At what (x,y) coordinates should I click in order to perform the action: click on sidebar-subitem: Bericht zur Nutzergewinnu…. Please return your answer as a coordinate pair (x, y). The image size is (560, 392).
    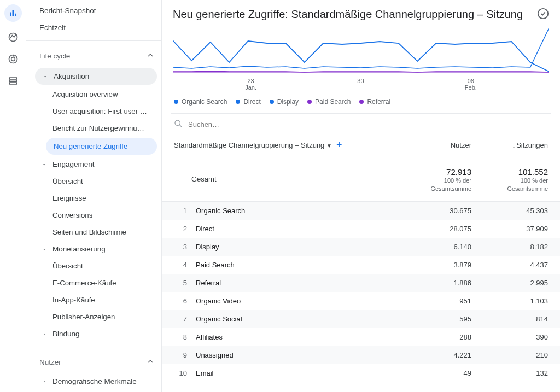
    Looking at the image, I should click on (94, 128).